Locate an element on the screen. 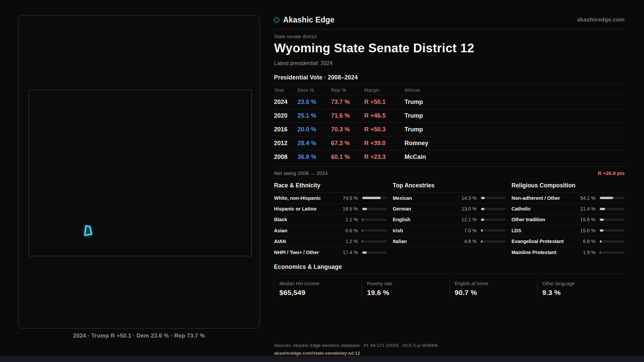 The height and width of the screenshot is (362, 644). year-cell: 2012 is located at coordinates (286, 143).